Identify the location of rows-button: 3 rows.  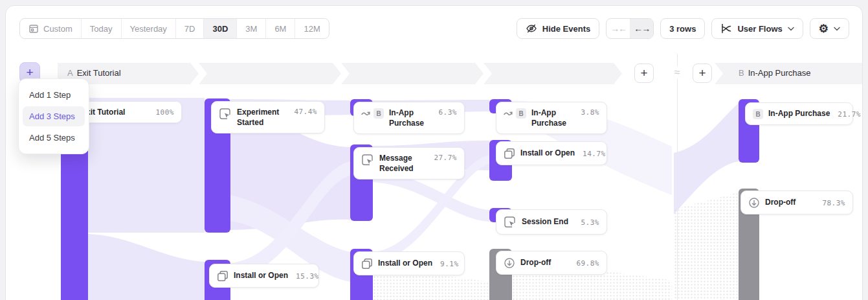
(682, 29).